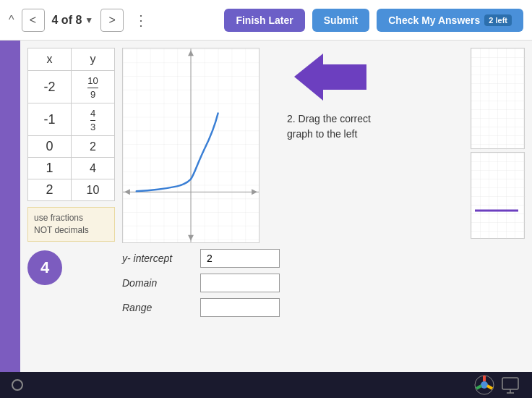 The height and width of the screenshot is (398, 532). What do you see at coordinates (17, 385) in the screenshot?
I see `bottom-circle` at bounding box center [17, 385].